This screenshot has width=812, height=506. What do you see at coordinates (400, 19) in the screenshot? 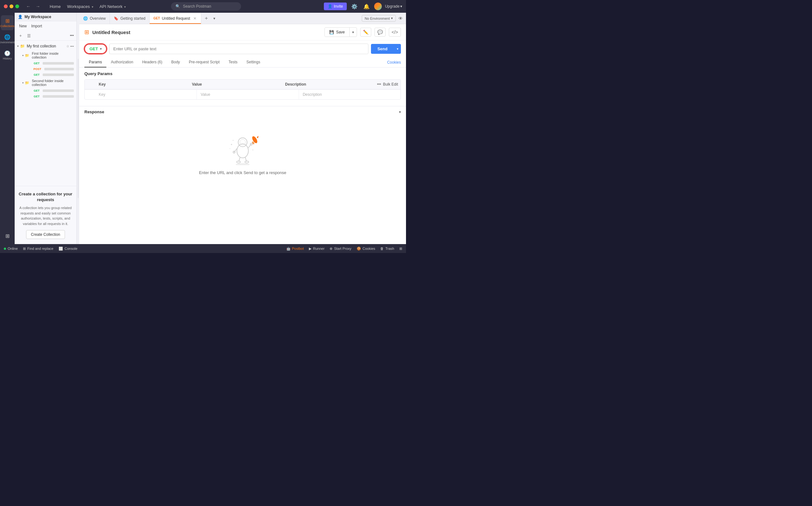
I see `environment-options-button: 👁` at bounding box center [400, 19].